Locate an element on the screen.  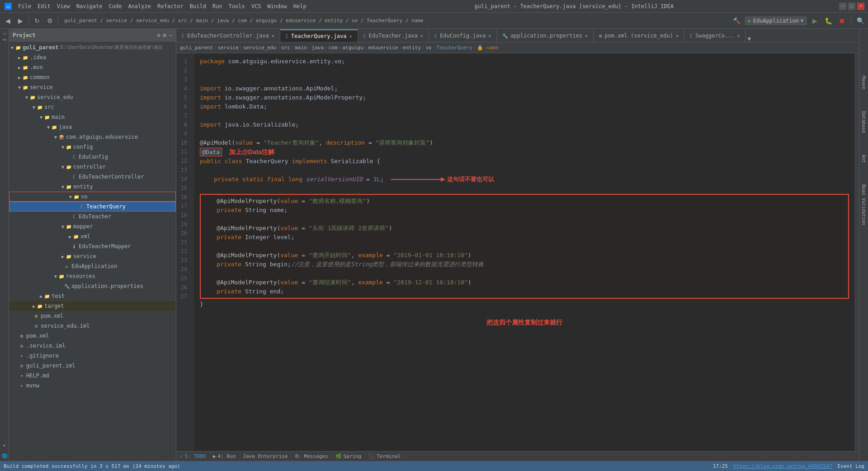
sidebar-icon-web: 🌐 is located at coordinates (5, 456).